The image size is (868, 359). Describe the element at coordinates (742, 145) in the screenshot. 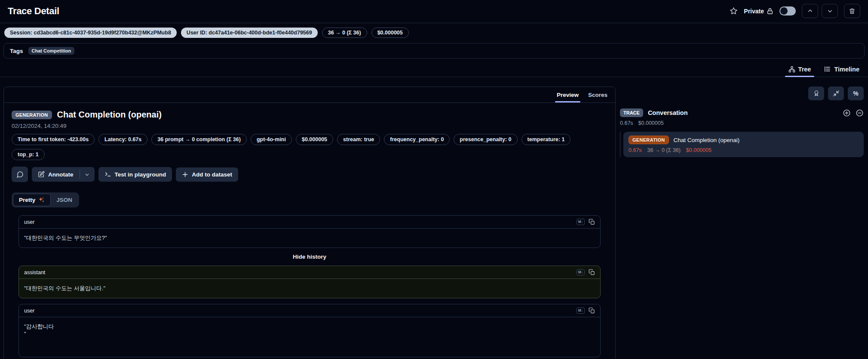

I see `tree-node-row: GENERATION Chat Completion (openai) 0.67…` at that location.